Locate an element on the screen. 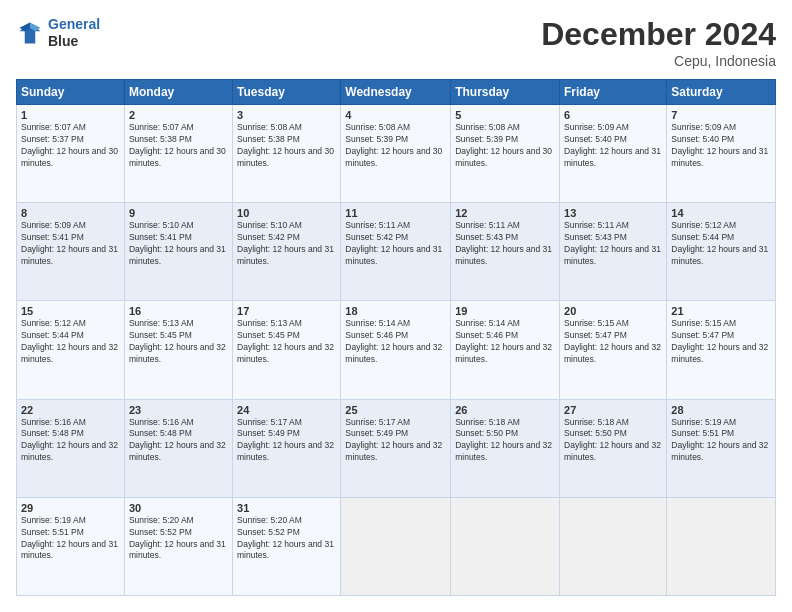 This screenshot has width=792, height=612. day-number: 31 is located at coordinates (286, 508).